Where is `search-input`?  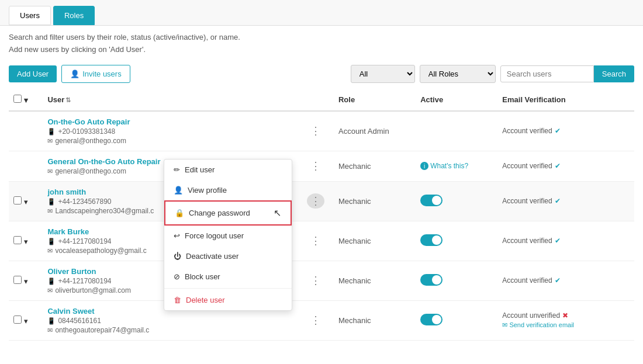 search-input is located at coordinates (547, 74).